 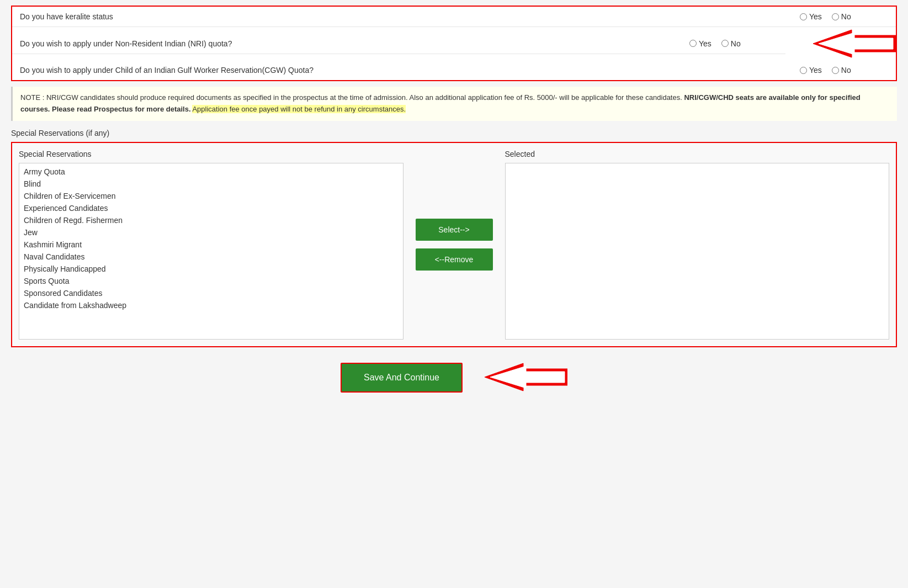 I want to click on bottom-arrow-icon, so click(x=523, y=377).